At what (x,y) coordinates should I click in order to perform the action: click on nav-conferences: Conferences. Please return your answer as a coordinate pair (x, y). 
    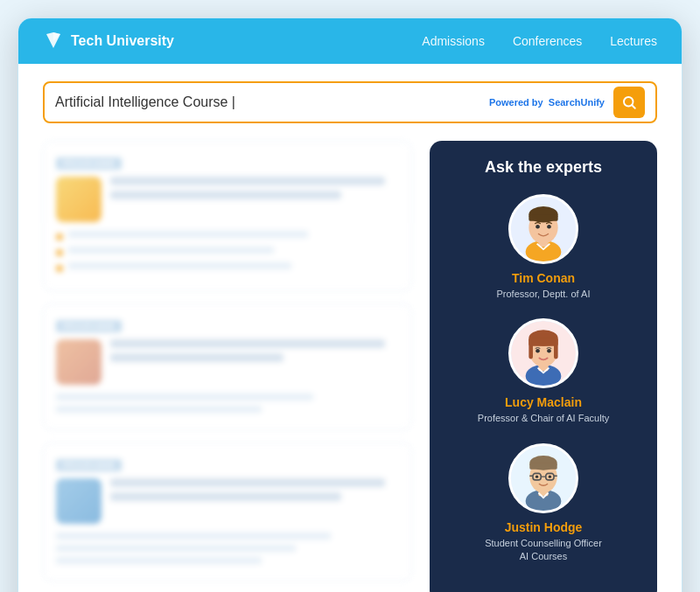
    Looking at the image, I should click on (548, 41).